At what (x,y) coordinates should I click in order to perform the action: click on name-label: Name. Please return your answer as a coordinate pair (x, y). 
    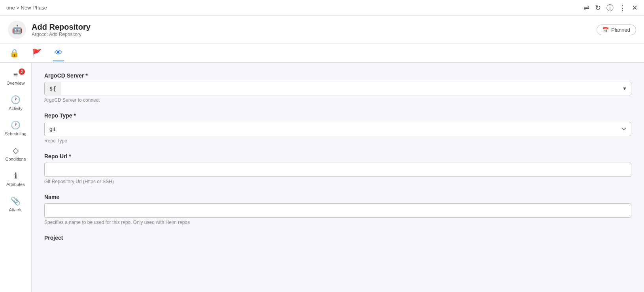
    Looking at the image, I should click on (338, 197).